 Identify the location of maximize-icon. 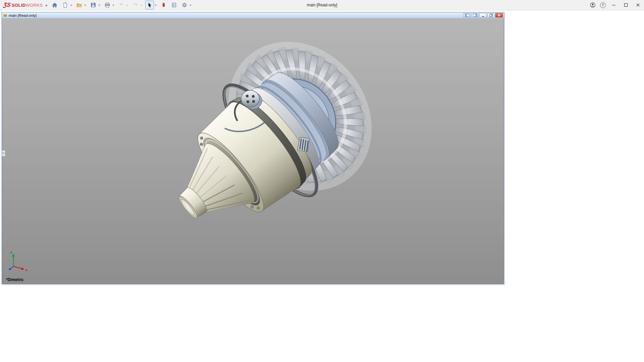
(626, 5).